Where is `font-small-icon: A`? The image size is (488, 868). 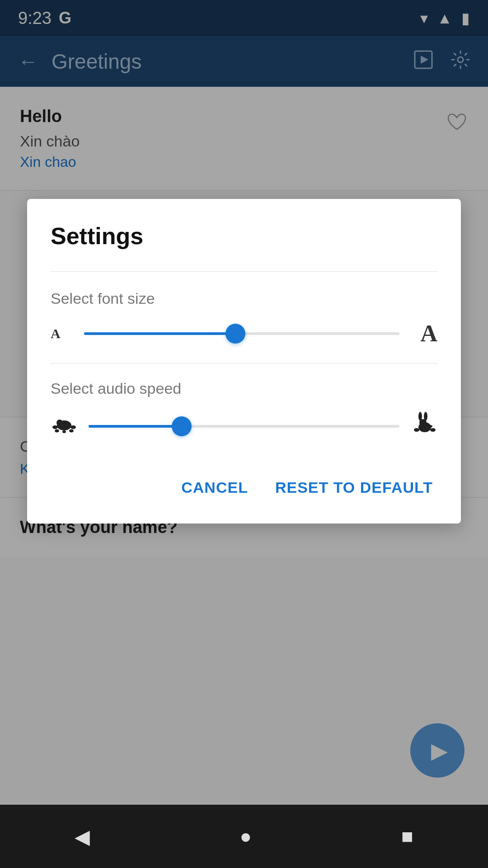
font-small-icon: A is located at coordinates (62, 334).